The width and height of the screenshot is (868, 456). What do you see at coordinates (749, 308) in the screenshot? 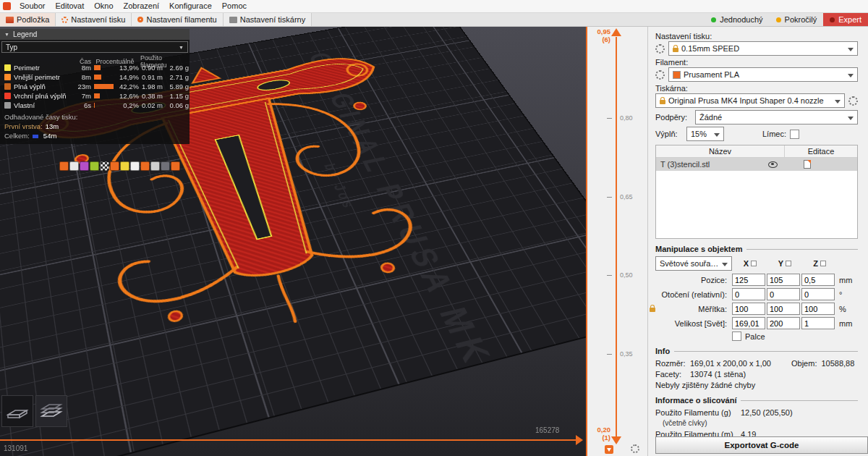
I see `scale-x-input` at bounding box center [749, 308].